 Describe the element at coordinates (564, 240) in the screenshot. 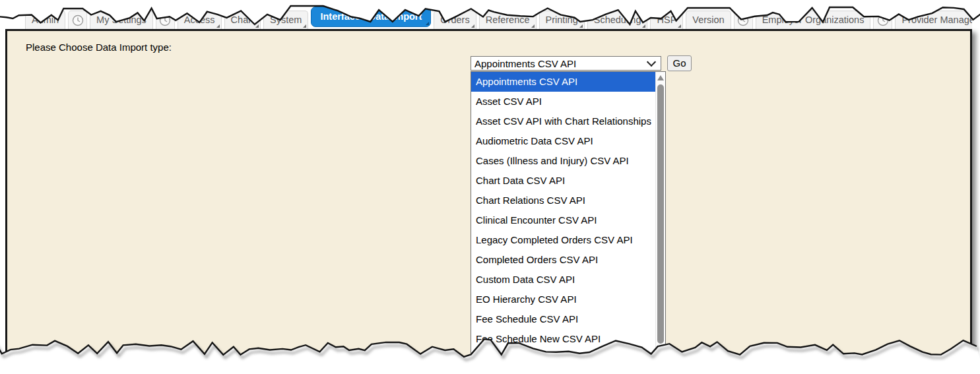

I see `dropdown-option: Legacy Completed Orders CSV API` at that location.